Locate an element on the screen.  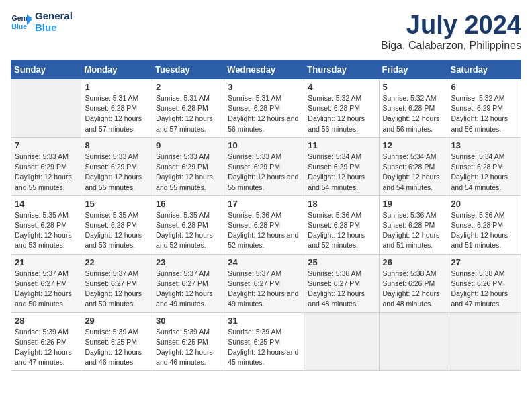
day-number: 31 is located at coordinates (264, 321).